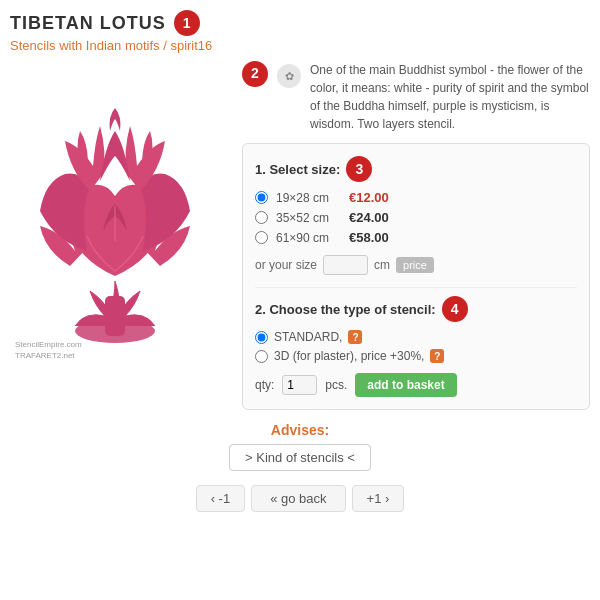 This screenshot has width=600, height=600. What do you see at coordinates (416, 265) in the screenshot?
I see `custom-size-row: or your size cm price` at bounding box center [416, 265].